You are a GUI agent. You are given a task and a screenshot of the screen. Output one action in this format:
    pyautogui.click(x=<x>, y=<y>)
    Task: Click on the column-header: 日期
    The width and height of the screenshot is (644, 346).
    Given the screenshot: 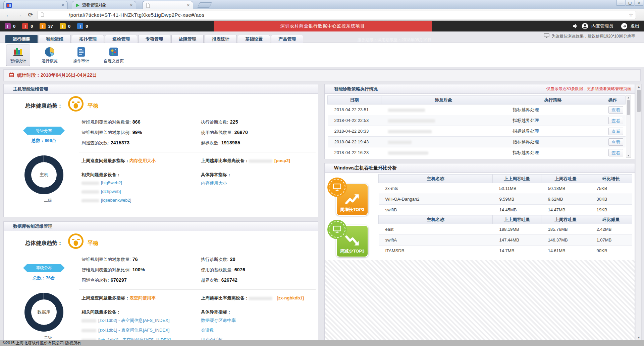 What is the action you would take?
    pyautogui.click(x=355, y=100)
    